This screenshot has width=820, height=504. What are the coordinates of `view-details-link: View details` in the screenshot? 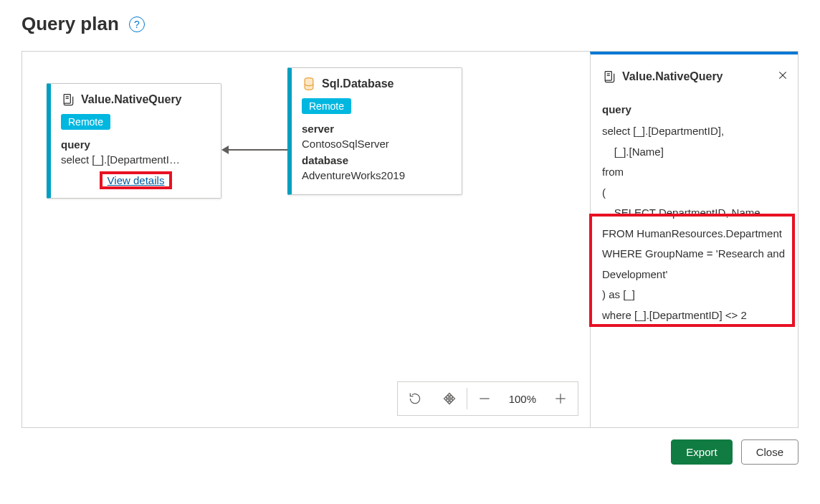 It's located at (136, 181).